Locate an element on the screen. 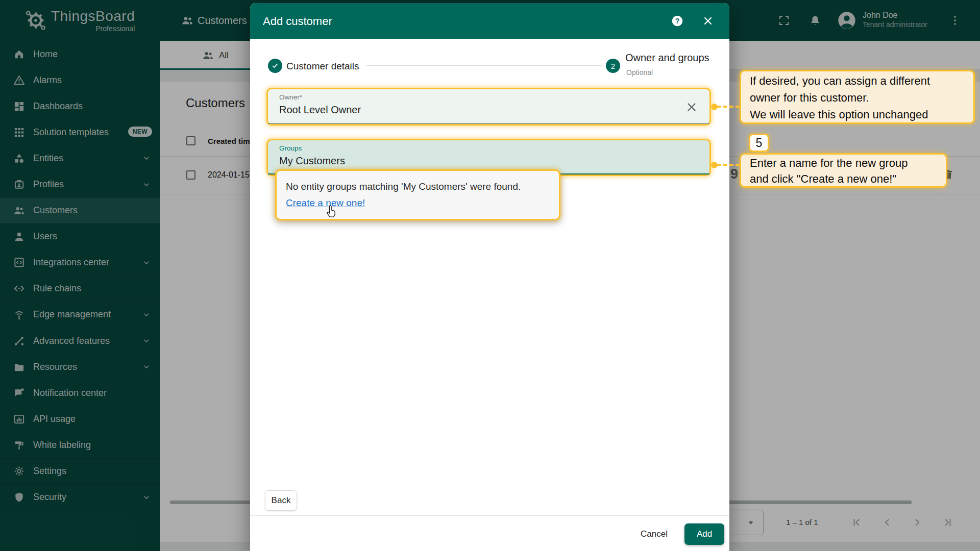 The image size is (980, 551). close-icon is located at coordinates (708, 21).